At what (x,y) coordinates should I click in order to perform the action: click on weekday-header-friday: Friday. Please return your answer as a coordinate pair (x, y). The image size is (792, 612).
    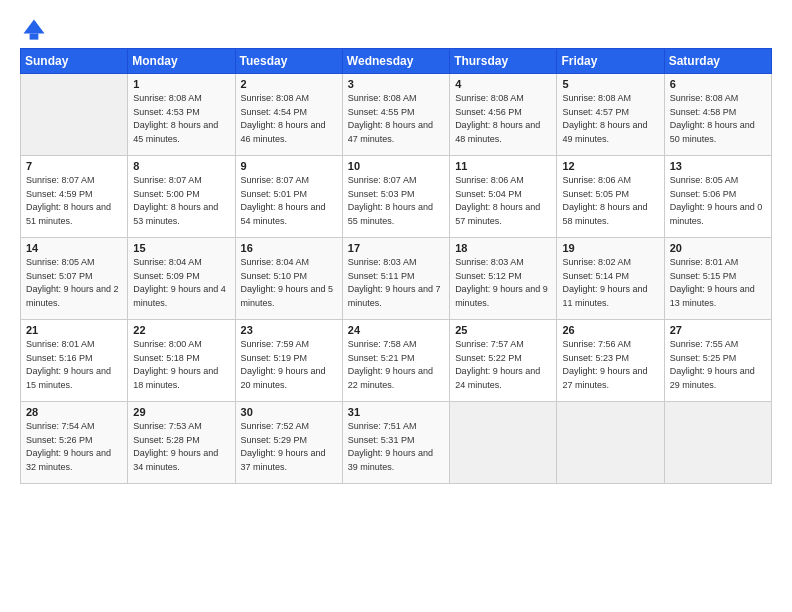
    Looking at the image, I should click on (610, 62).